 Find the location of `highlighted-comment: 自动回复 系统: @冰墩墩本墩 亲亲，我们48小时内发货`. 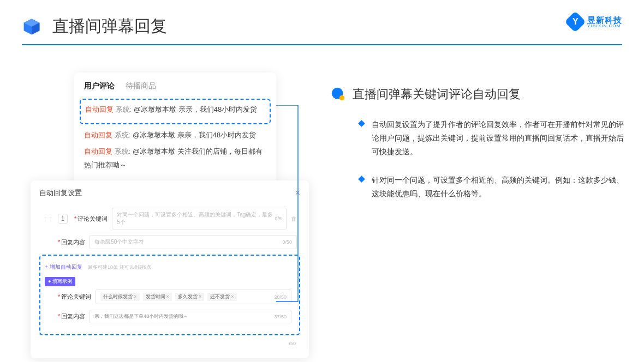

highlighted-comment: 自动回复 系统: @冰墩墩本墩 亲亲，我们48小时内发货 is located at coordinates (175, 111).